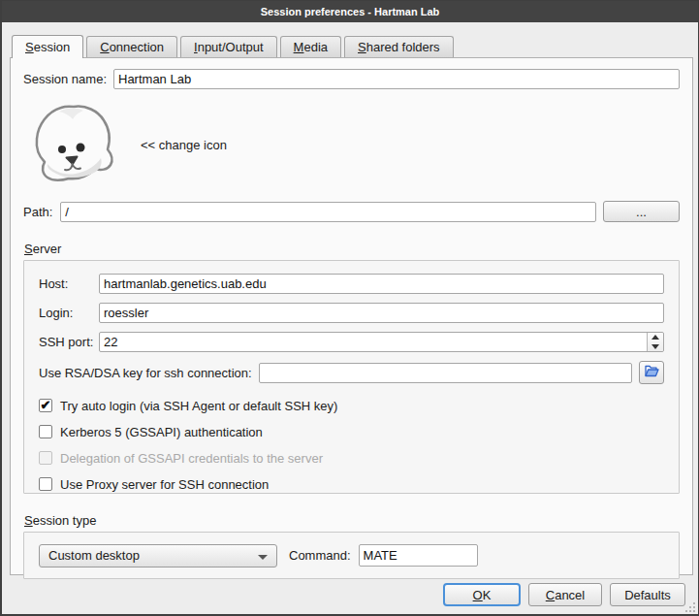  Describe the element at coordinates (199, 405) in the screenshot. I see `checkbox-try-auto-login-label: Try auto login (via SSH Agent or default…` at that location.